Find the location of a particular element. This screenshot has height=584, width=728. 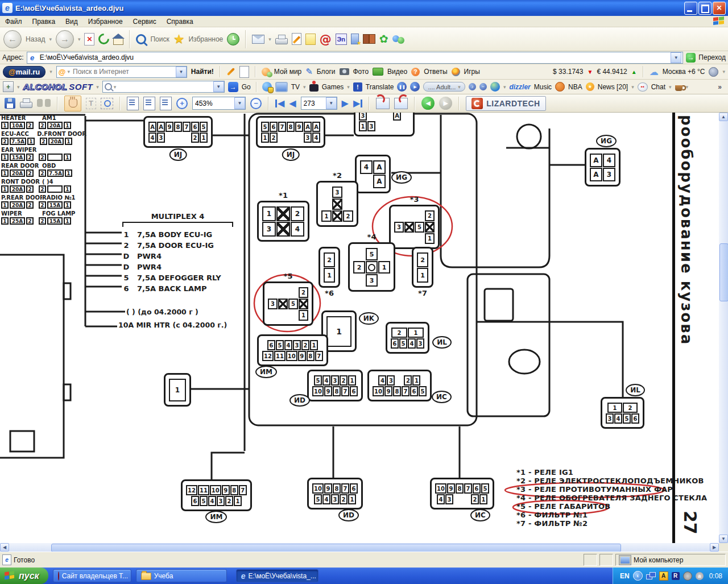

photo-icon is located at coordinates (345, 72).